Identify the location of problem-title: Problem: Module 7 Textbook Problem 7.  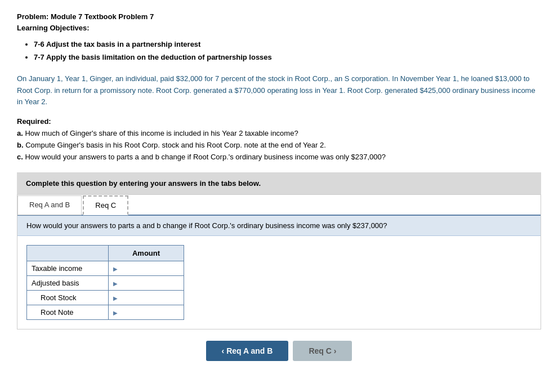
(86, 17).